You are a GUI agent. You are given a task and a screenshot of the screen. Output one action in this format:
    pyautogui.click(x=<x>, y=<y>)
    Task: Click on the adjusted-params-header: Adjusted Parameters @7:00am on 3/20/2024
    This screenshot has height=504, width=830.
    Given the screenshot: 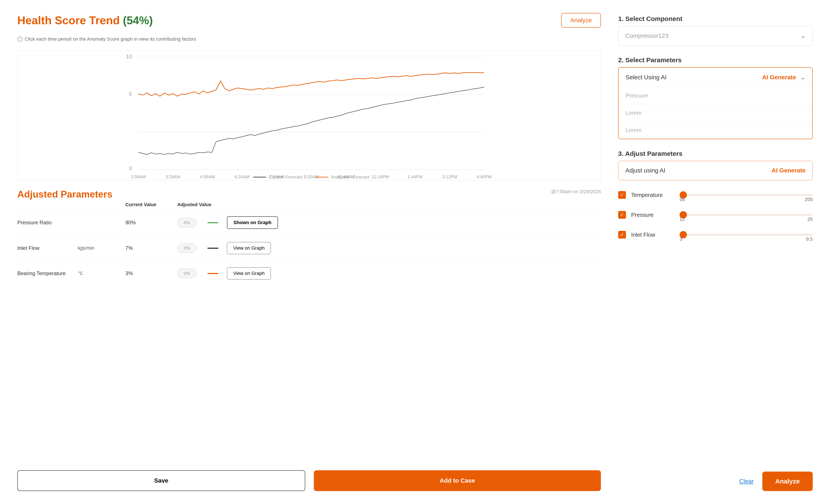 What is the action you would take?
    pyautogui.click(x=309, y=194)
    